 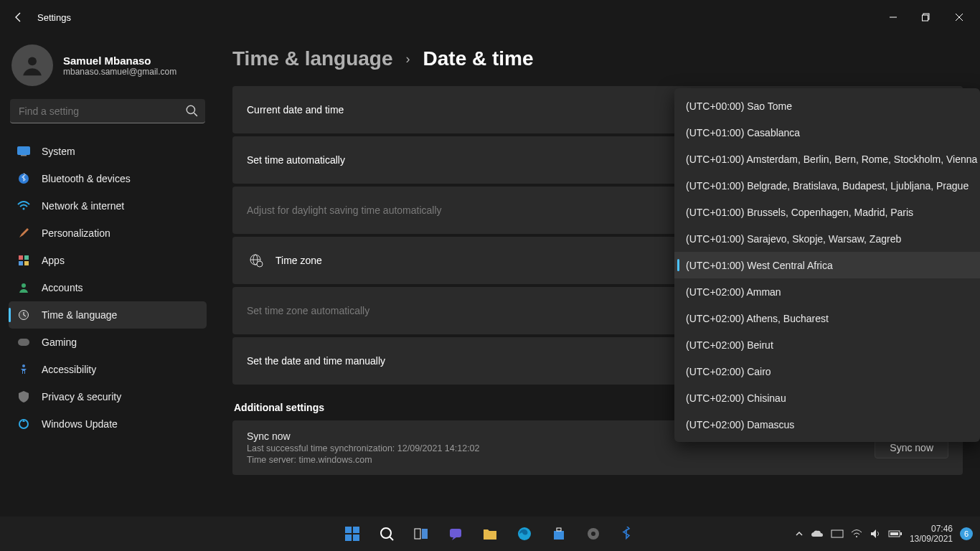 What do you see at coordinates (387, 534) in the screenshot?
I see `search-button` at bounding box center [387, 534].